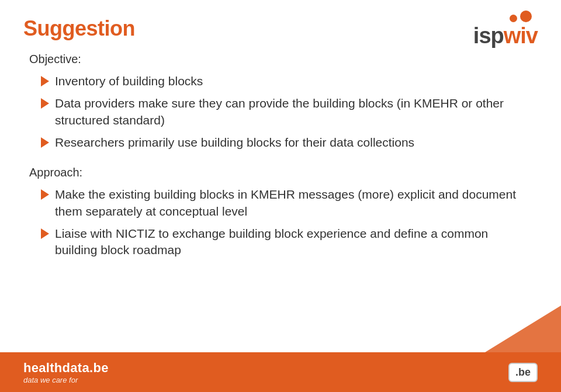  What do you see at coordinates (66, 373) in the screenshot?
I see `brand-area: healthdata.be data we care for` at bounding box center [66, 373].